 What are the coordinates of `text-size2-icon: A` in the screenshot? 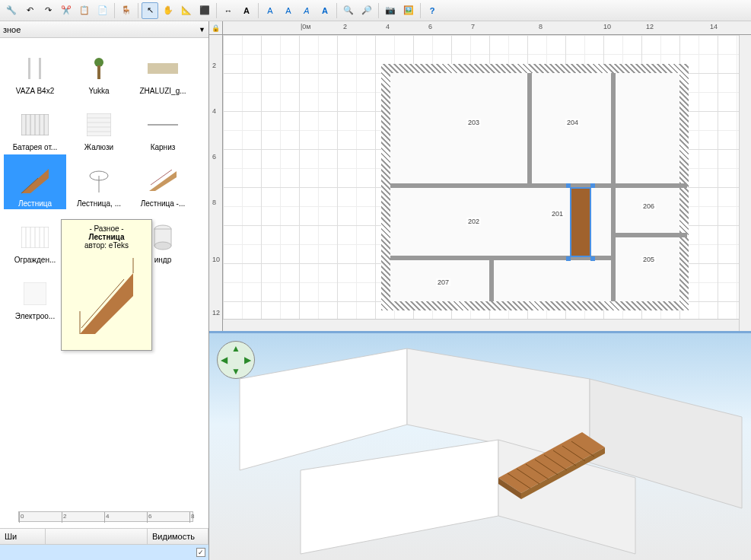 It's located at (288, 11).